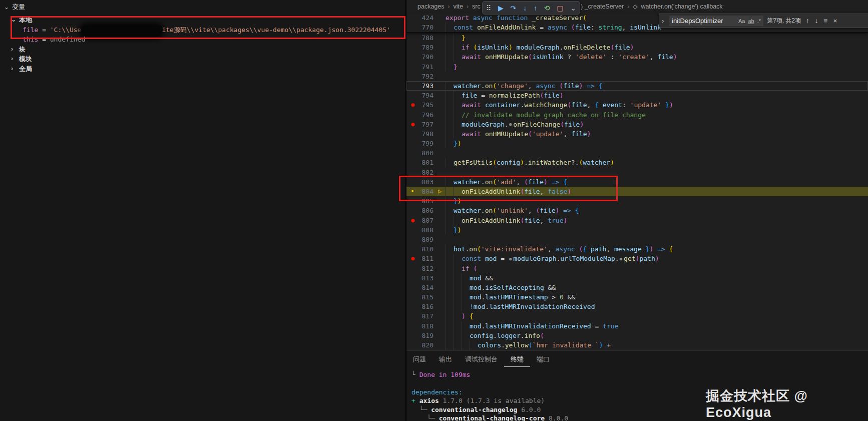  What do you see at coordinates (637, 47) in the screenshot?
I see `code-line: 789if (isUnlink) moduleGraph.onFileDelet…` at bounding box center [637, 47].